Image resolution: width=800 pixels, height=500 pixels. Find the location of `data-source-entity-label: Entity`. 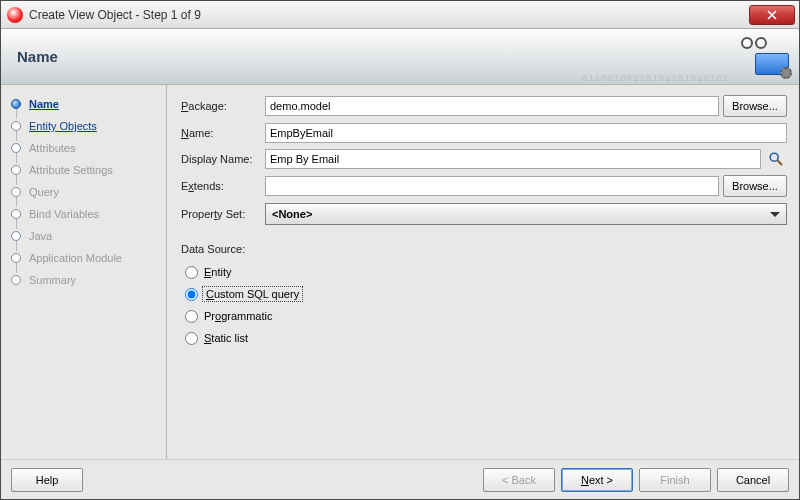

data-source-entity-label: Entity is located at coordinates (218, 272).